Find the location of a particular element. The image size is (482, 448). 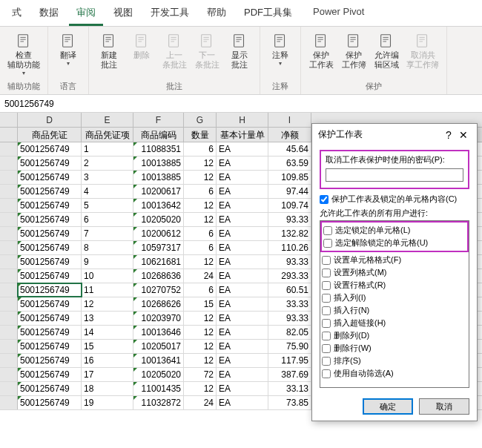

cell: 10205017 is located at coordinates (159, 346).